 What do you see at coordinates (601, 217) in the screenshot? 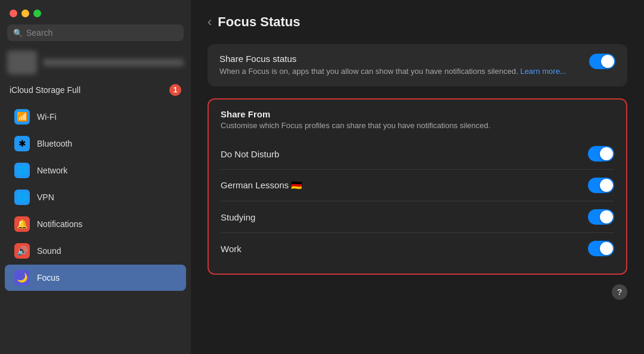
I see `toggle-studying` at bounding box center [601, 217].